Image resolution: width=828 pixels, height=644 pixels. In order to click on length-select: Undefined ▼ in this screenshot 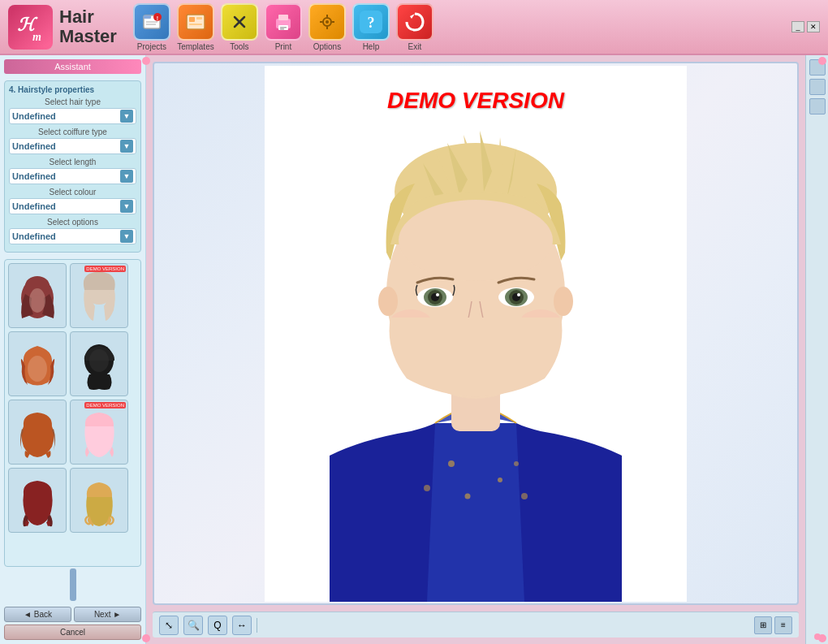, I will do `click(73, 176)`.